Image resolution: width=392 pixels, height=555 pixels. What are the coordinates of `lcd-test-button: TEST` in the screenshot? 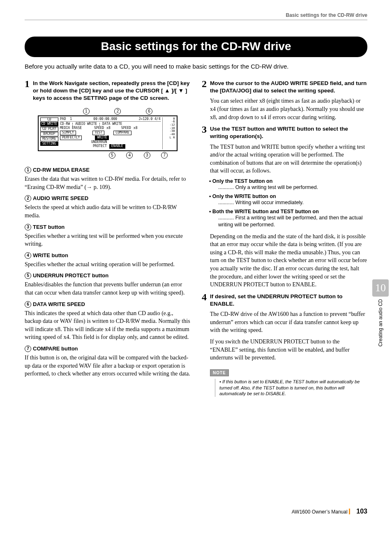 It's located at (99, 133).